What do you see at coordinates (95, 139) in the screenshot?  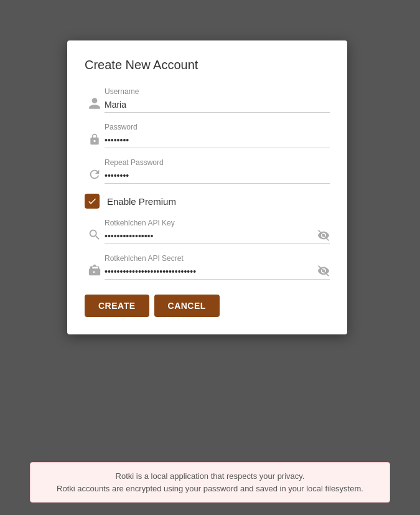 I see `lock-icon` at bounding box center [95, 139].